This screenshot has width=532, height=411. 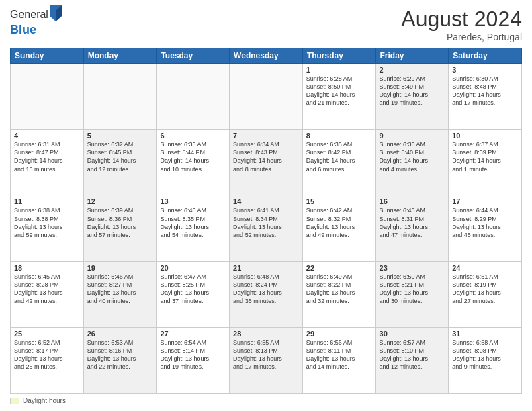 What do you see at coordinates (120, 163) in the screenshot?
I see `calendar-day-cell: 5Sunrise: 6:32 AMSunset: 8:45 PMDaylight…` at bounding box center [120, 163].